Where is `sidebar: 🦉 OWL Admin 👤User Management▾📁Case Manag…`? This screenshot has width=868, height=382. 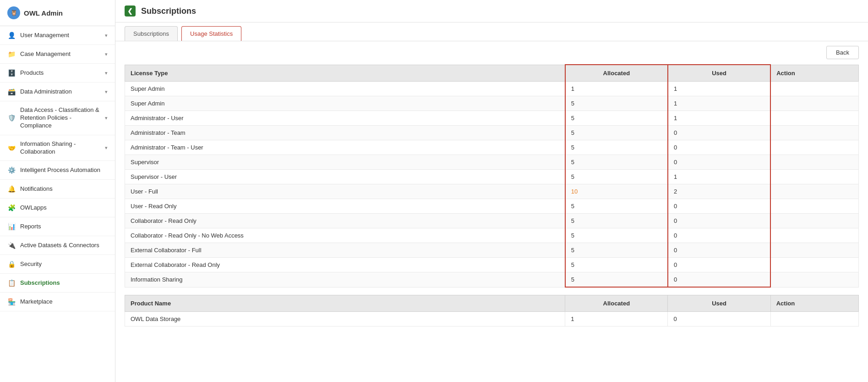 sidebar: 🦉 OWL Admin 👤User Management▾📁Case Manag… is located at coordinates (58, 191).